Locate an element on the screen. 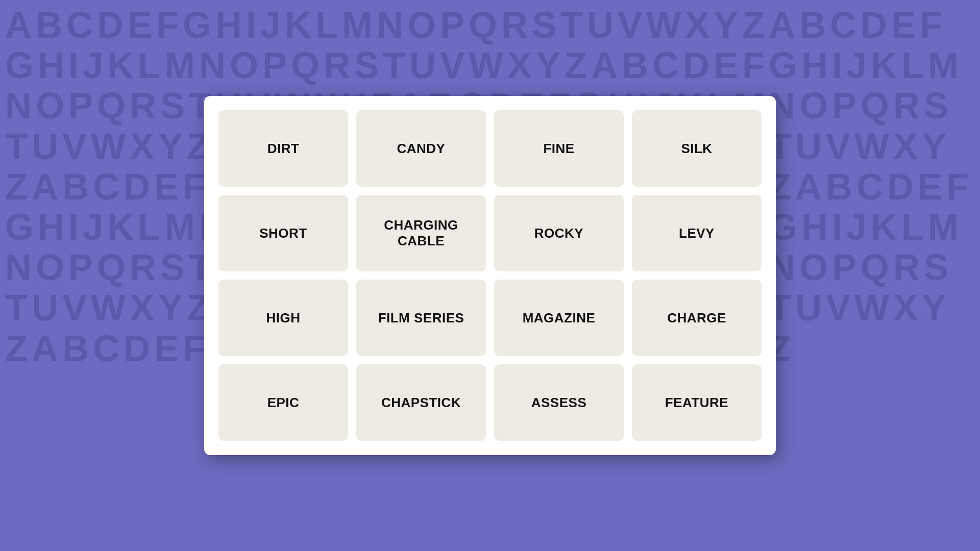  word-card: DIRT is located at coordinates (283, 148).